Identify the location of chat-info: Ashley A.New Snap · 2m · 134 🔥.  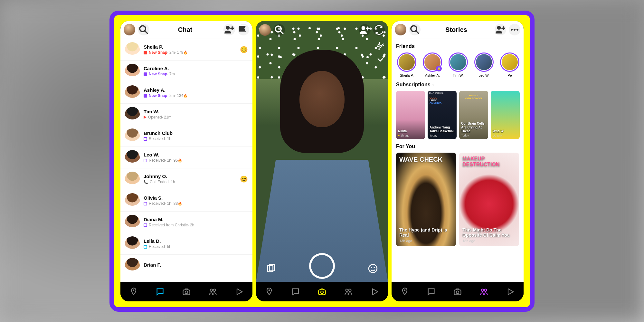
(196, 93).